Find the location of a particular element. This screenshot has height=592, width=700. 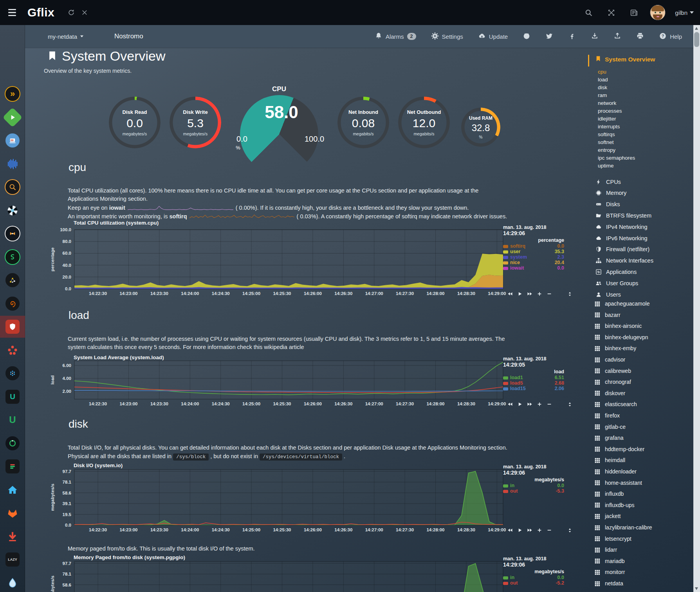

nav-section-cpus: CPUs is located at coordinates (643, 182).